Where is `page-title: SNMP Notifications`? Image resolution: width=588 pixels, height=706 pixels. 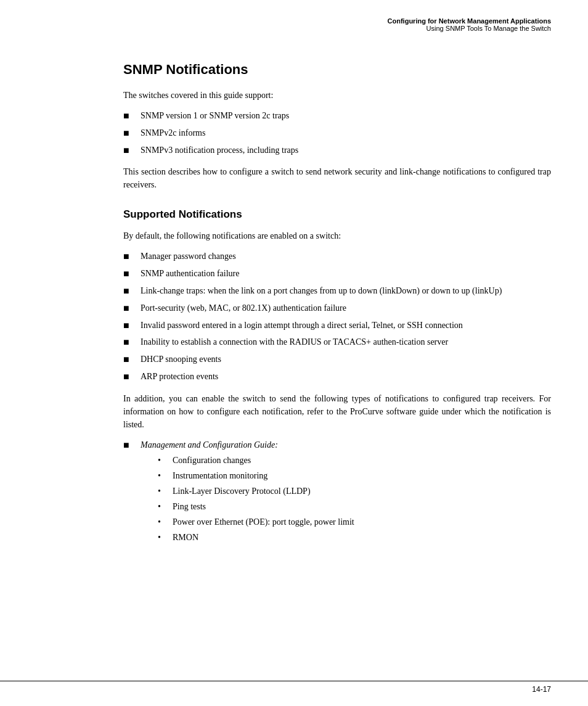
page-title: SNMP Notifications is located at coordinates (337, 70).